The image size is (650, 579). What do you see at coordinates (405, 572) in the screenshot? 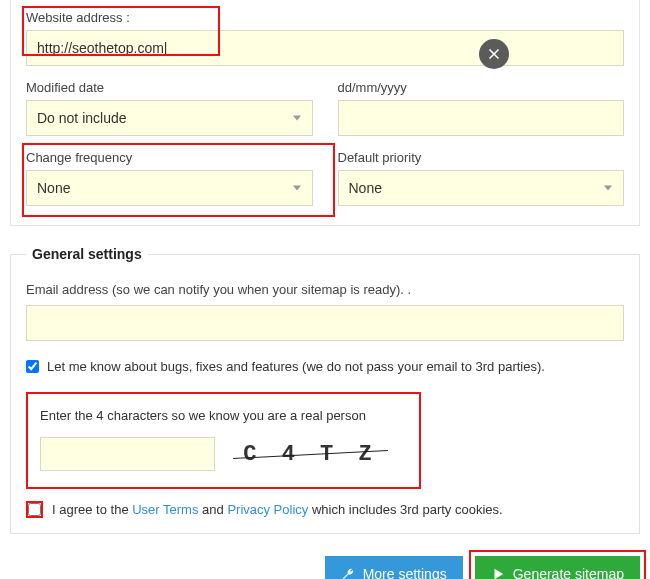
I see `more-settings-label: More settings` at bounding box center [405, 572].